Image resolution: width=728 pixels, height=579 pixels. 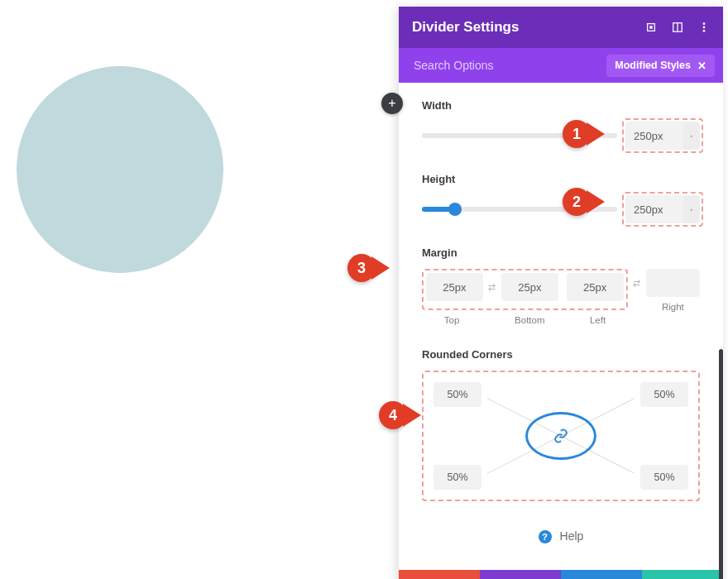 I want to click on margin-label: Margin, so click(x=561, y=253).